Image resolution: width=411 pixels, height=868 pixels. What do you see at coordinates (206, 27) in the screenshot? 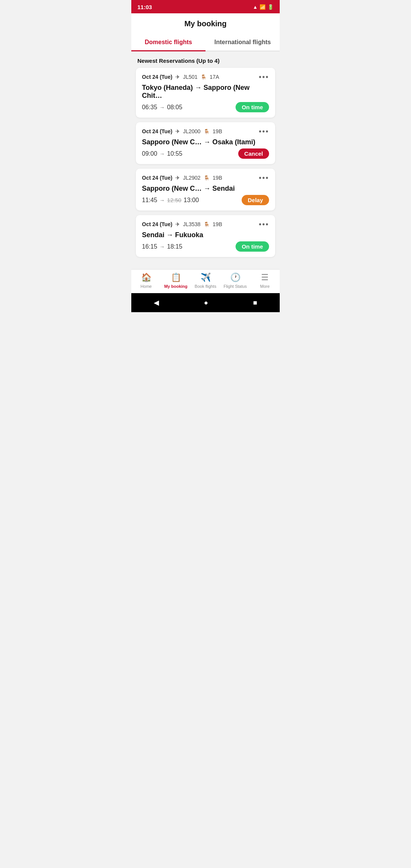
I see `page-title: My booking` at bounding box center [206, 27].